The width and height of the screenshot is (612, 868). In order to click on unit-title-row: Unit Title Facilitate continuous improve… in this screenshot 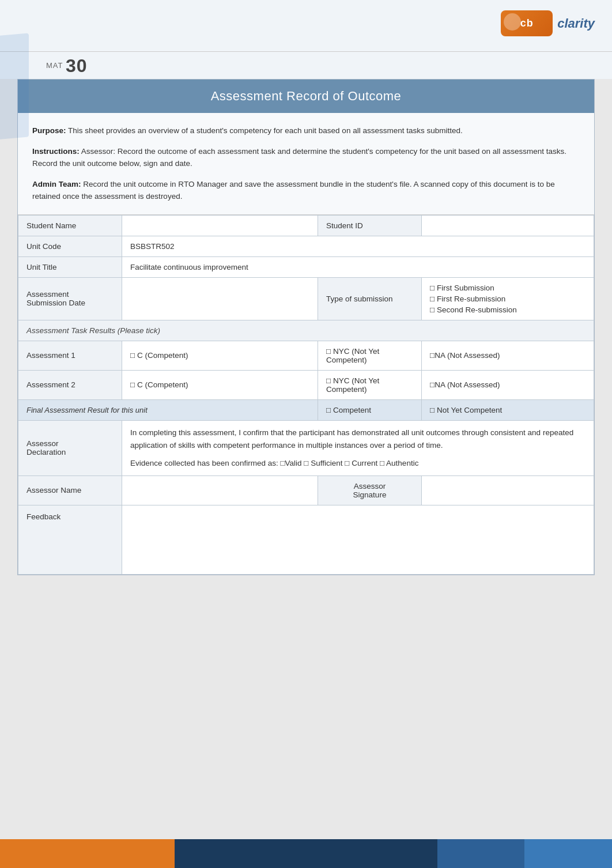, I will do `click(307, 267)`.